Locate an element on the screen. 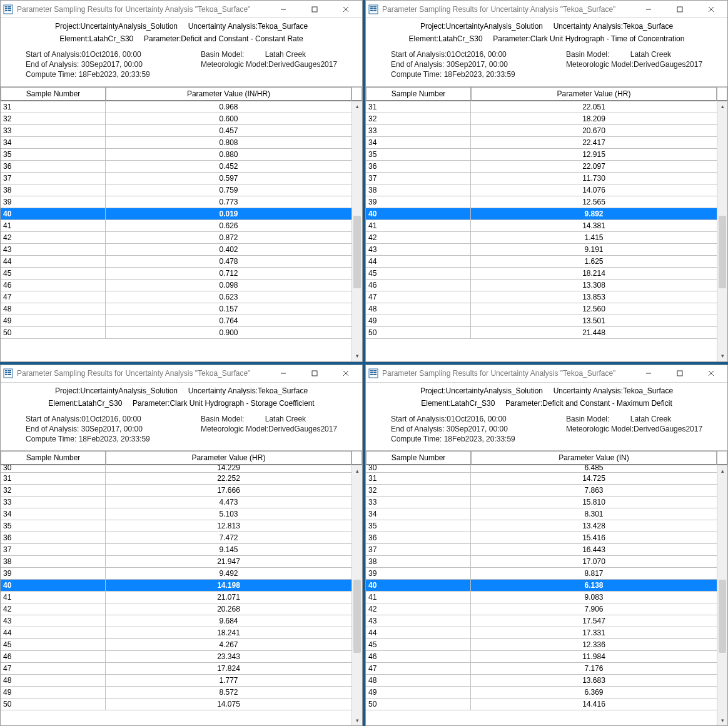 This screenshot has height=726, width=728. table-row: 4623.343 is located at coordinates (176, 657).